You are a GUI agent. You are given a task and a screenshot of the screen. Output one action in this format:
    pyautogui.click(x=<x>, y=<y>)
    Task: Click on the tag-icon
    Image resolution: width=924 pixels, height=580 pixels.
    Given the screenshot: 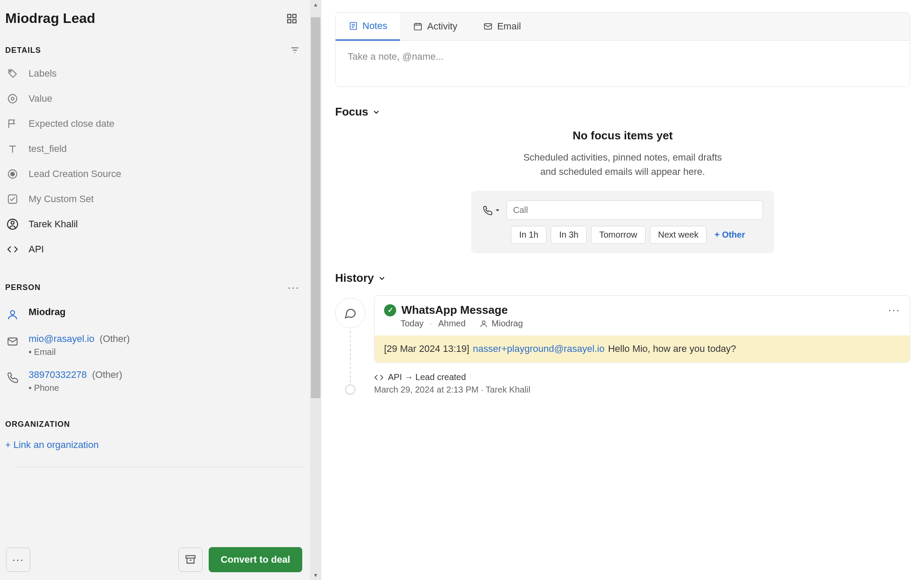 What is the action you would take?
    pyautogui.click(x=13, y=74)
    